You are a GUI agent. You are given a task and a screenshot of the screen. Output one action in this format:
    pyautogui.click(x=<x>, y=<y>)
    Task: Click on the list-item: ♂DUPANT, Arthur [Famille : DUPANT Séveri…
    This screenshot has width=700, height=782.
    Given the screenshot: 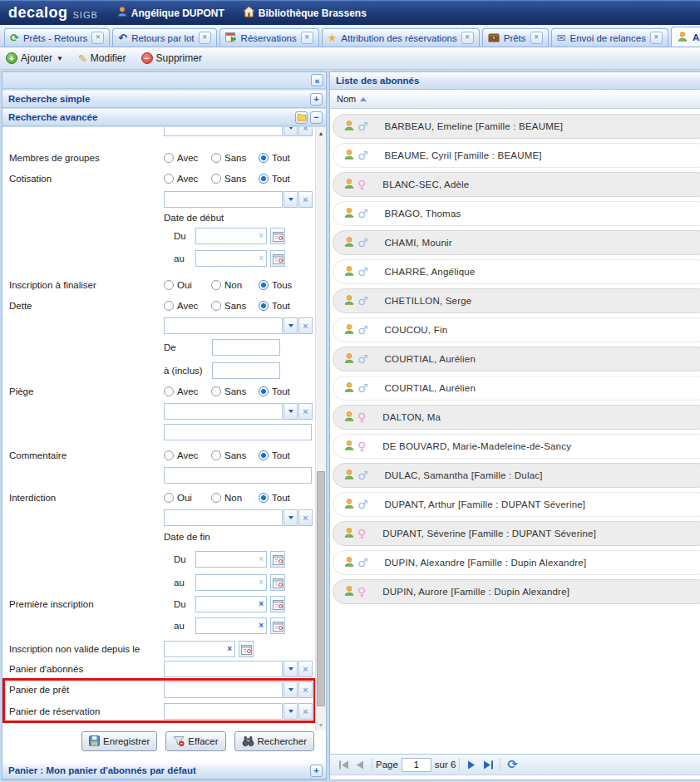 What is the action you would take?
    pyautogui.click(x=516, y=504)
    